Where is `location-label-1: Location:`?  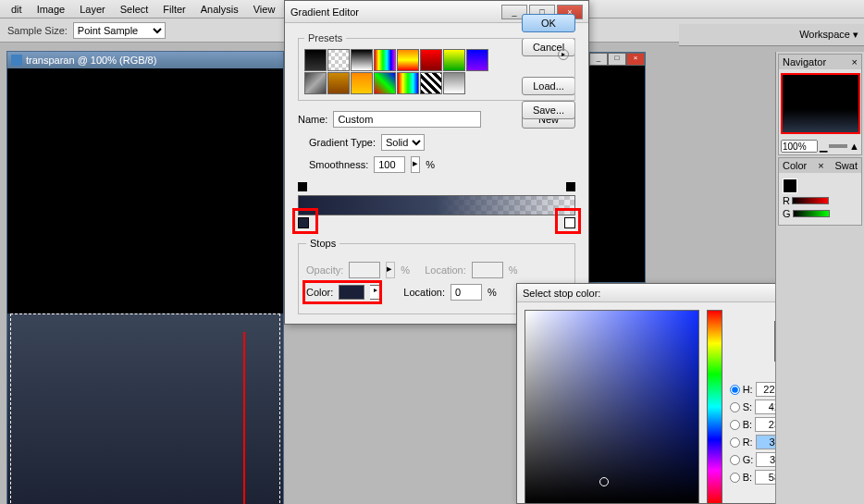 location-label-1: Location: is located at coordinates (446, 270).